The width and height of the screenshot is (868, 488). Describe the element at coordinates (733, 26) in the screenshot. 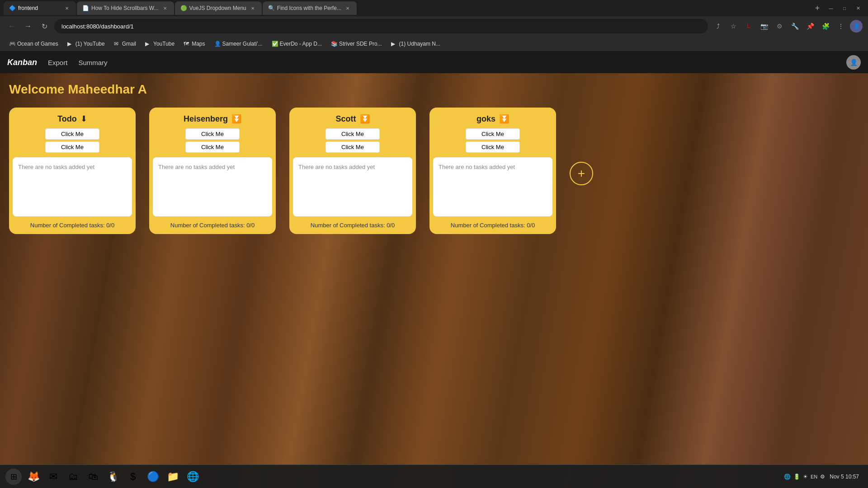

I see `star-icon: ☆` at that location.